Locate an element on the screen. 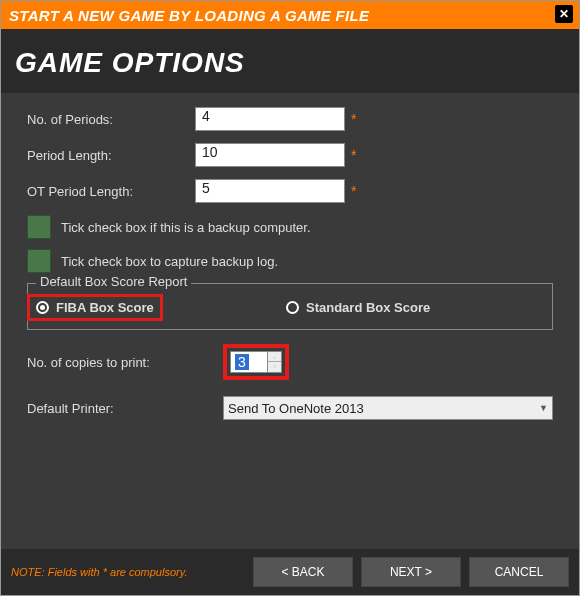 Image resolution: width=582 pixels, height=597 pixels. header: GAME OPTIONS is located at coordinates (290, 61).